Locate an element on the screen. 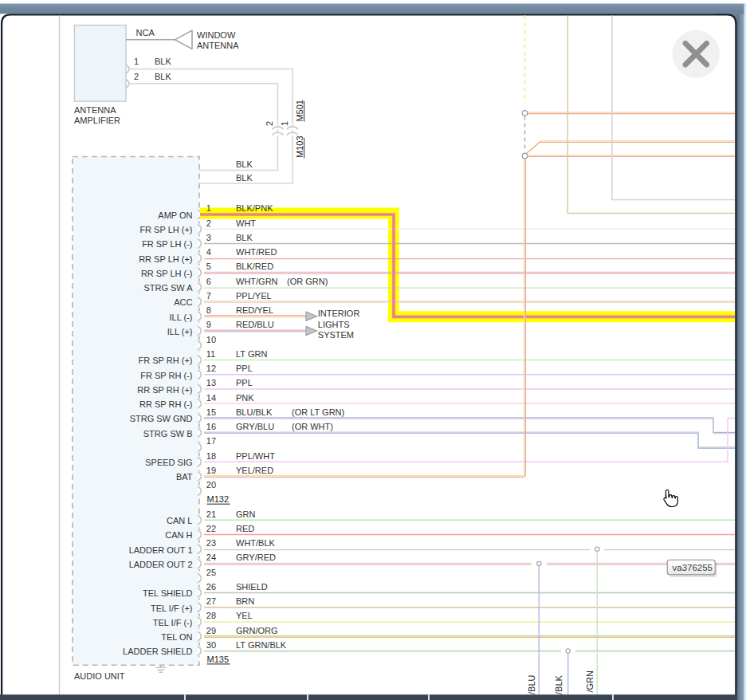 The height and width of the screenshot is (700, 746). svg-text: FR SP LH (-) is located at coordinates (167, 244).